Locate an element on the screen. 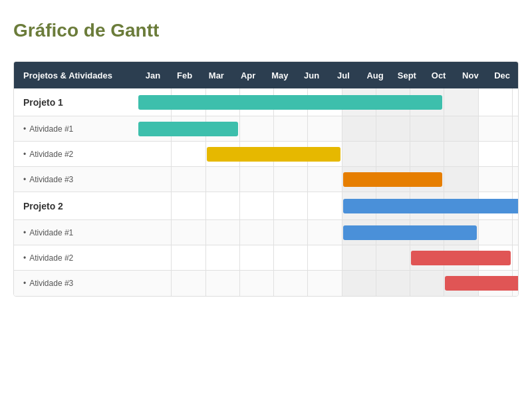  header-month-jun: Jun is located at coordinates (312, 76).